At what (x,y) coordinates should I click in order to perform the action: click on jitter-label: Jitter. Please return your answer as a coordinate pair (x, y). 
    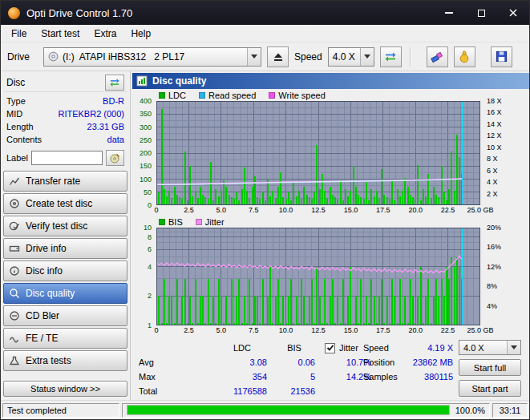
    Looking at the image, I should click on (349, 348).